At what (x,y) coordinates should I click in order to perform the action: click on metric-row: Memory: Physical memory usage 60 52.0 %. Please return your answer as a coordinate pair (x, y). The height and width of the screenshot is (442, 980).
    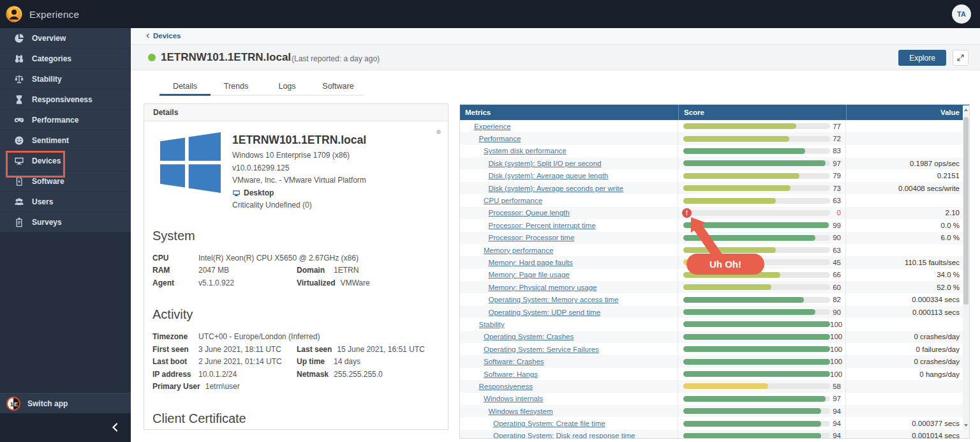
    Looking at the image, I should click on (715, 287).